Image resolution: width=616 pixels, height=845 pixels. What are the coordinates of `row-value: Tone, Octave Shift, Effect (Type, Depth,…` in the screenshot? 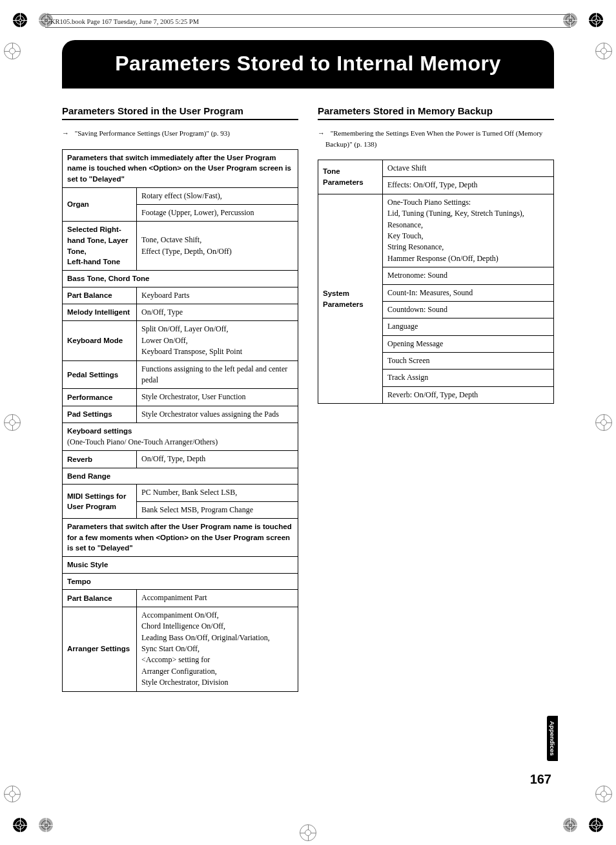 It's located at (218, 246).